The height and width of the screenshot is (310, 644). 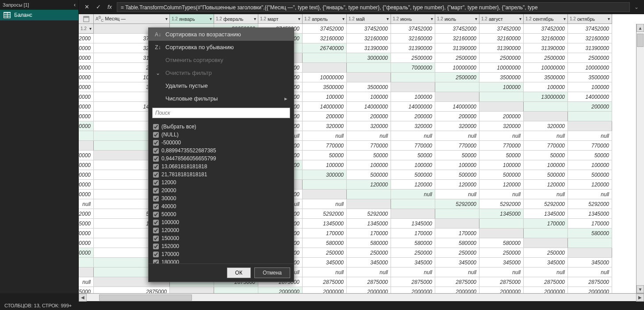 What do you see at coordinates (590, 97) in the screenshot?
I see `grid-cell: 14000000` at bounding box center [590, 97].